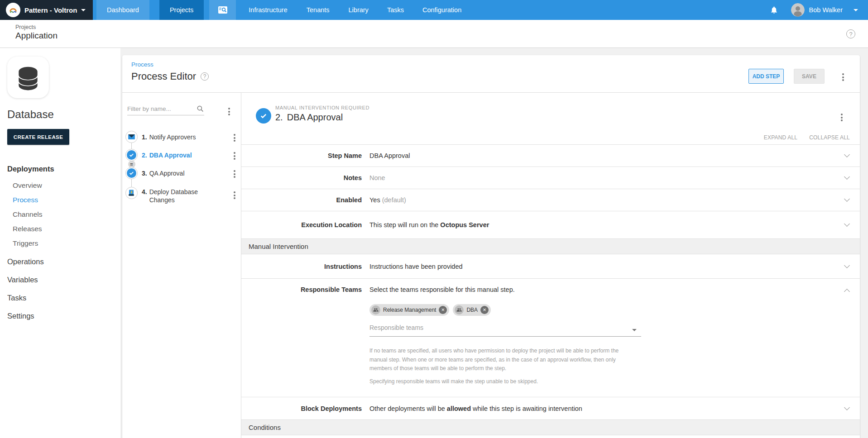 The height and width of the screenshot is (438, 868). I want to click on nav-infrastructure: Infrastructure, so click(268, 10).